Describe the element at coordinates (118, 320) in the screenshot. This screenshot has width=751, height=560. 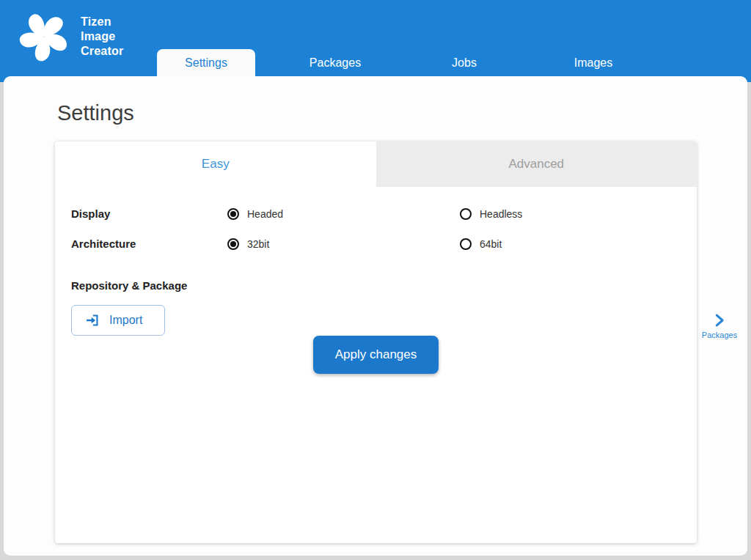
I see `import-button: Import` at that location.